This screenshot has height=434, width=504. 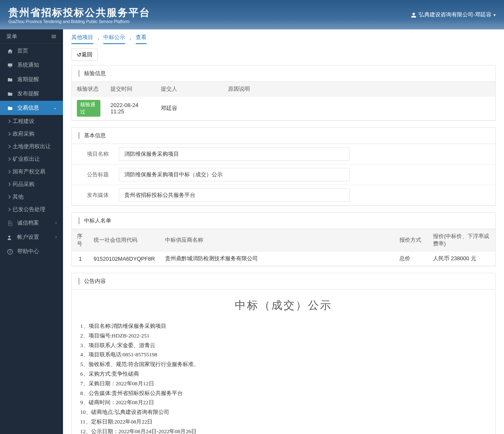 What do you see at coordinates (28, 237) in the screenshot?
I see `sidebar-item-label: 帐户设置` at bounding box center [28, 237].